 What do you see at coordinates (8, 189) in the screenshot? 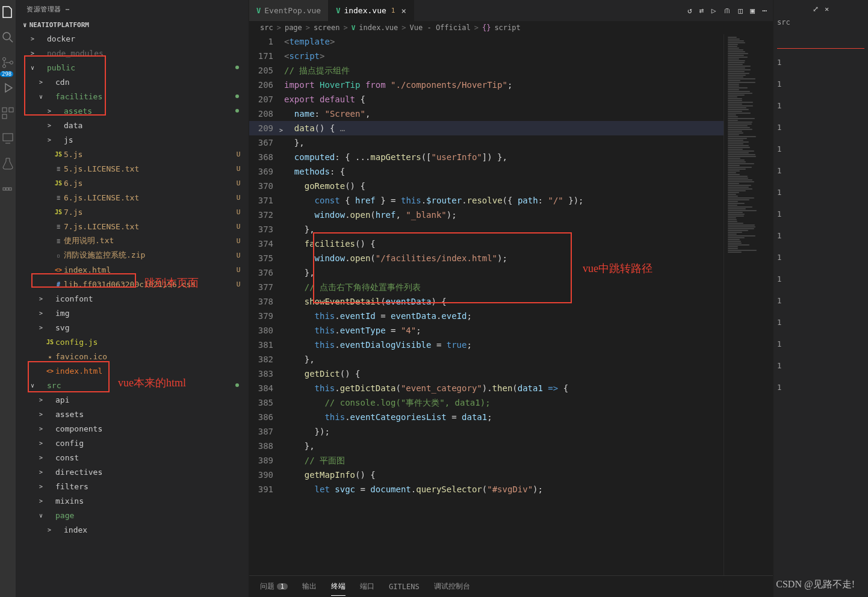
I see `docker-icon` at bounding box center [8, 189].